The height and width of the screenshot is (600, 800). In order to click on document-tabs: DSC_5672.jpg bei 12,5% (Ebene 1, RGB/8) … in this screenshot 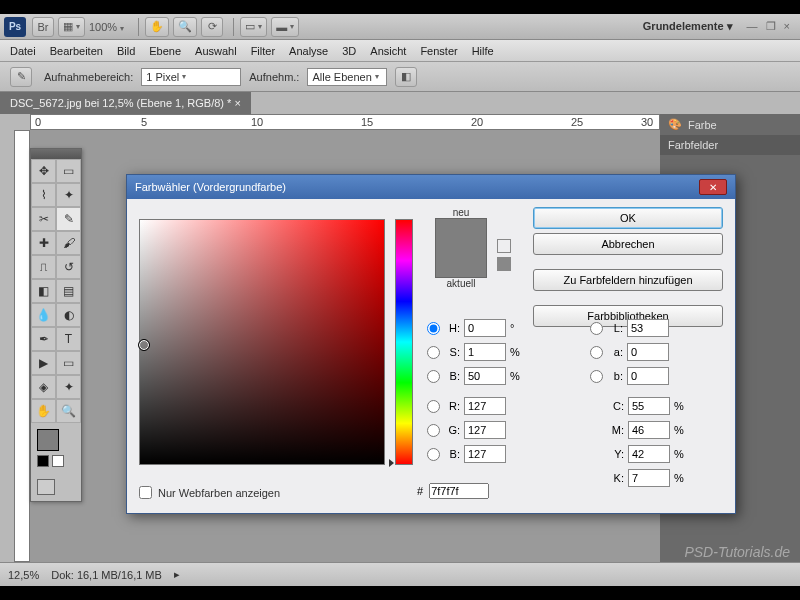, I will do `click(400, 103)`.